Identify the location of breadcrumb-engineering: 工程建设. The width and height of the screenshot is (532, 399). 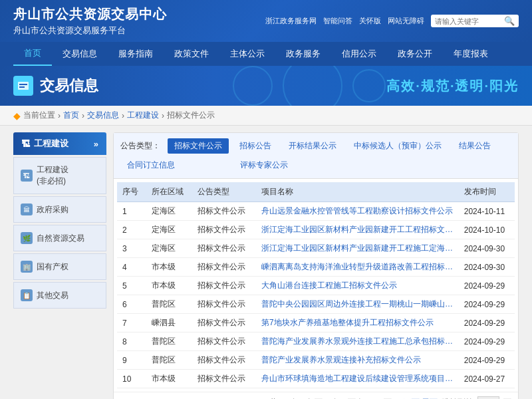
(143, 116).